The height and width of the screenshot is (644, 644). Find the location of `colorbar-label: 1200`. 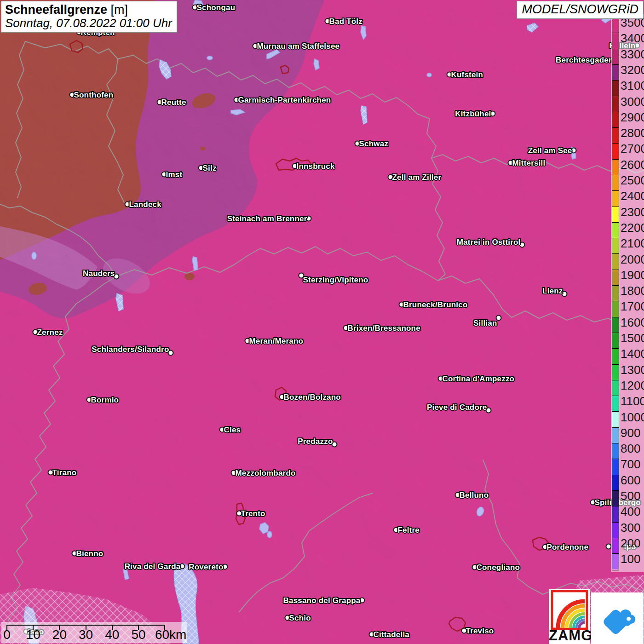

colorbar-label: 1200 is located at coordinates (632, 385).